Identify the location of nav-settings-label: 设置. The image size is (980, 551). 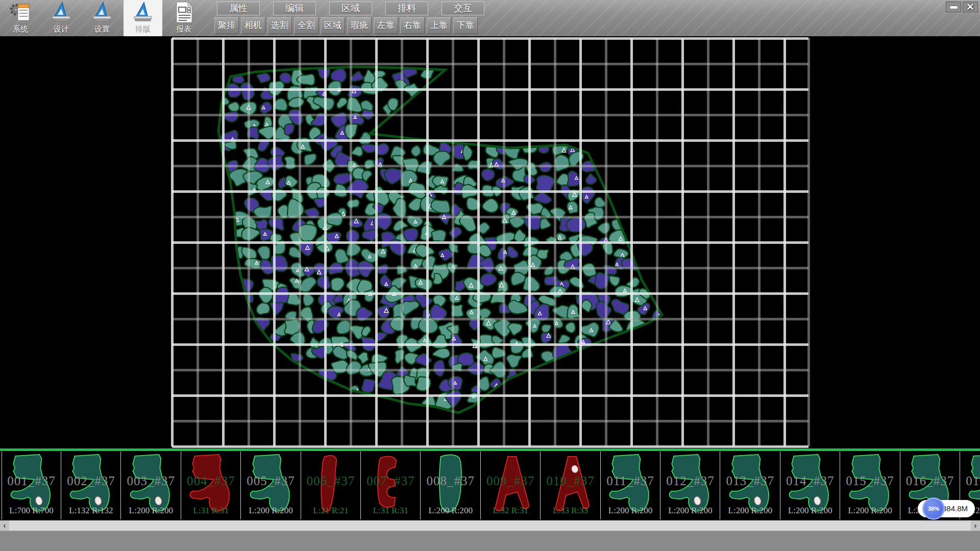
(102, 30).